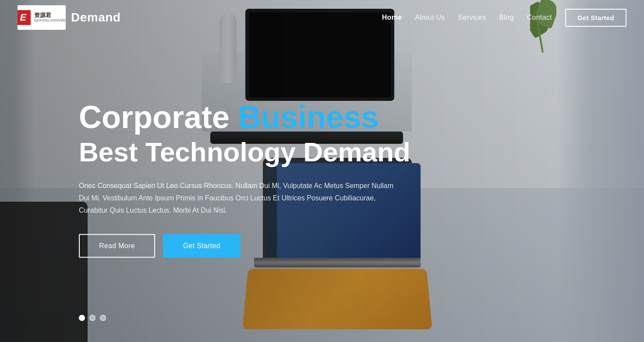  What do you see at coordinates (96, 18) in the screenshot?
I see `brand-name: Demand` at bounding box center [96, 18].